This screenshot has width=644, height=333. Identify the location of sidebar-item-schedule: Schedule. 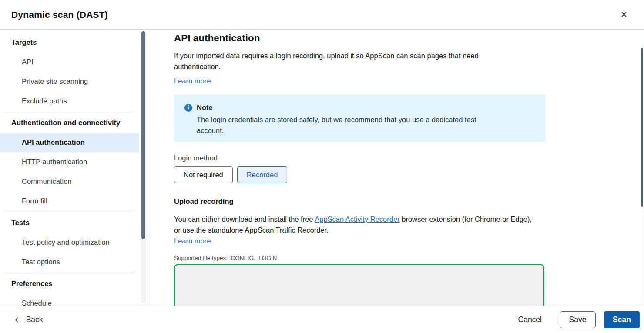
(70, 300).